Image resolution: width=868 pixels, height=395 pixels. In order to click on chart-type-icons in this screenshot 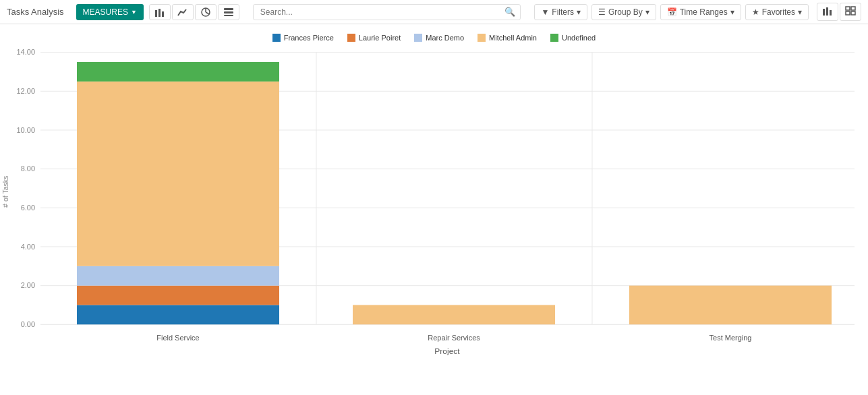, I will do `click(194, 12)`.